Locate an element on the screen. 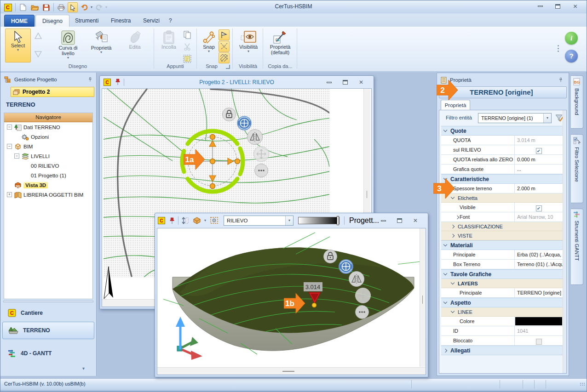 This screenshot has width=587, height=392. move-button is located at coordinates (363, 296).